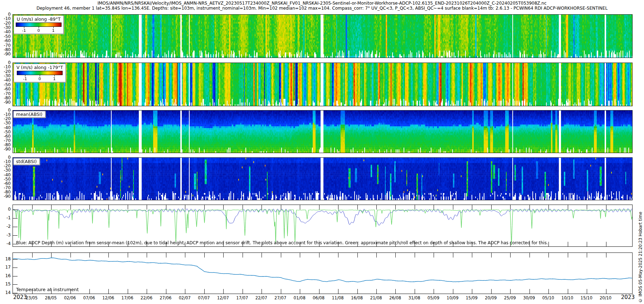 The width and height of the screenshot is (644, 304). Describe the element at coordinates (323, 226) in the screenshot. I see `depth-variation-panel: Blue: ADCP Depth (m) variation from sens…` at that location.